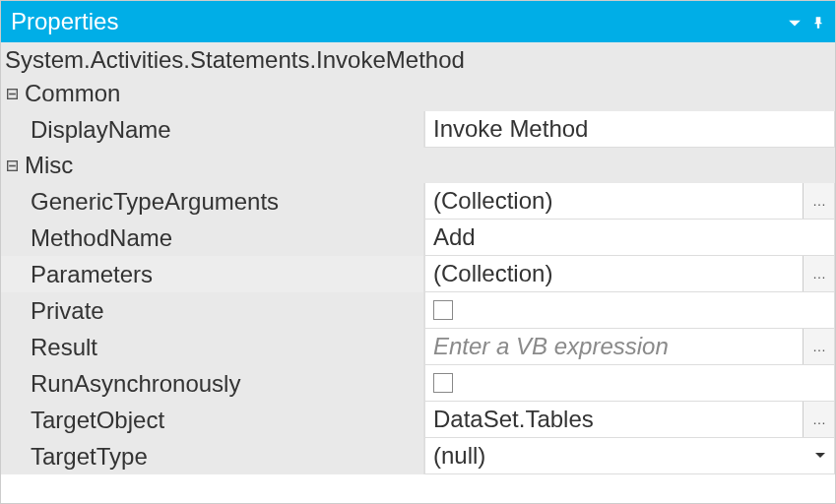 The height and width of the screenshot is (504, 836). What do you see at coordinates (820, 456) in the screenshot?
I see `dropdown-button` at bounding box center [820, 456].